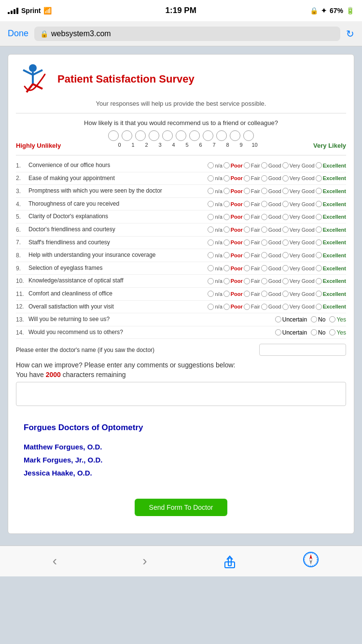 This screenshot has width=362, height=644. What do you see at coordinates (215, 230) in the screenshot?
I see `q6-option-n/a: n/a` at bounding box center [215, 230].